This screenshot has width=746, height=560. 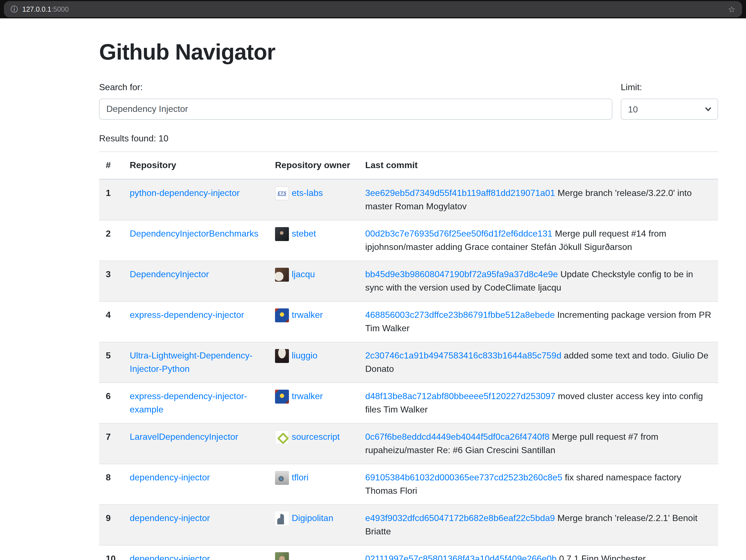 I want to click on row-number: 8, so click(x=111, y=484).